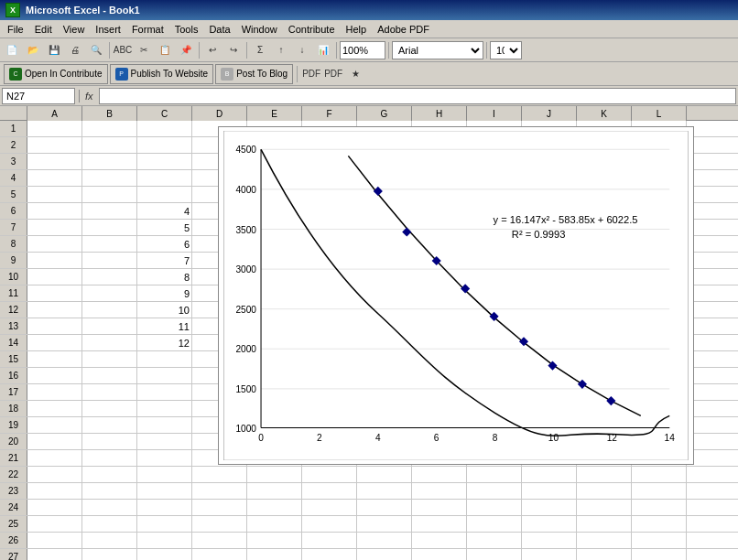  I want to click on autosum-button: Σ, so click(260, 50).